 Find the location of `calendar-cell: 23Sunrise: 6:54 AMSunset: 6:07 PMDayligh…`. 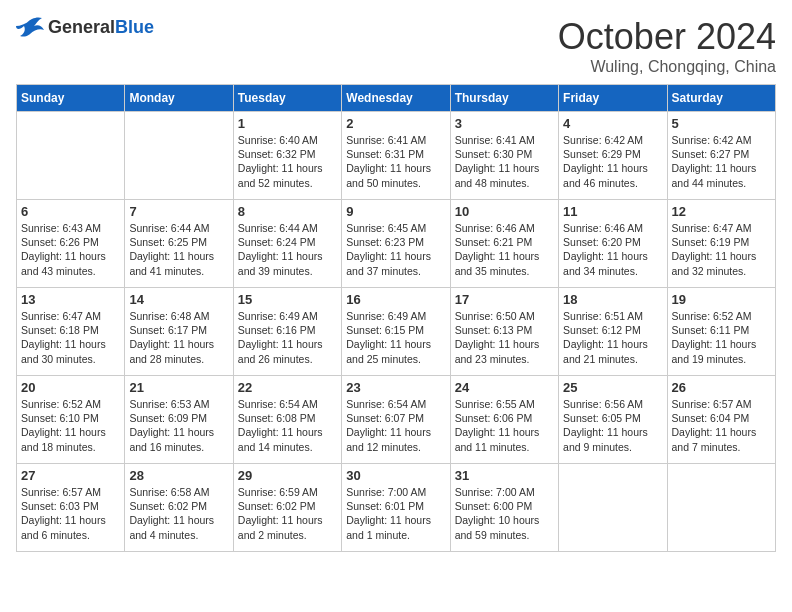

calendar-cell: 23Sunrise: 6:54 AMSunset: 6:07 PMDayligh… is located at coordinates (396, 420).